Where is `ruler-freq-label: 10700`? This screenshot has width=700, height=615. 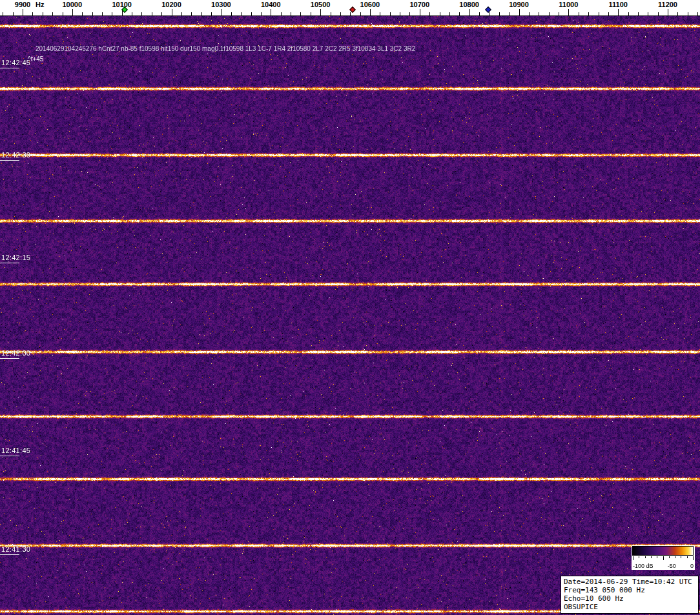
ruler-freq-label: 10700 is located at coordinates (420, 5).